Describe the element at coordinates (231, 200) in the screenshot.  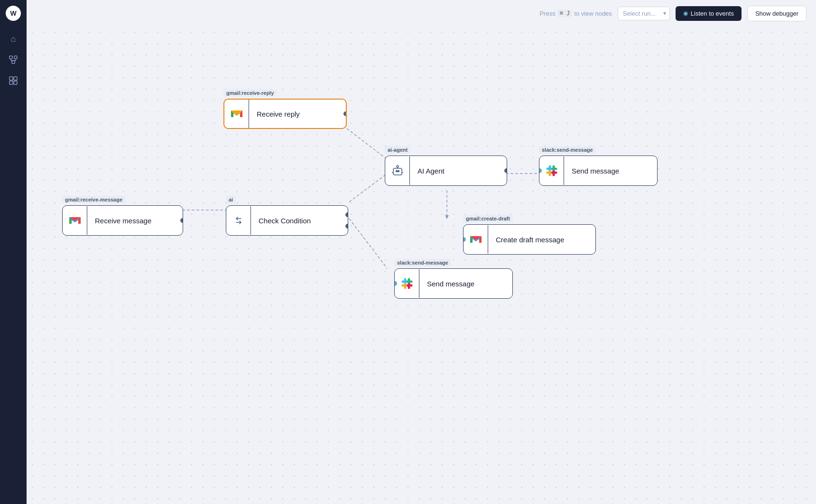
I see `check-condition-label: ai` at that location.